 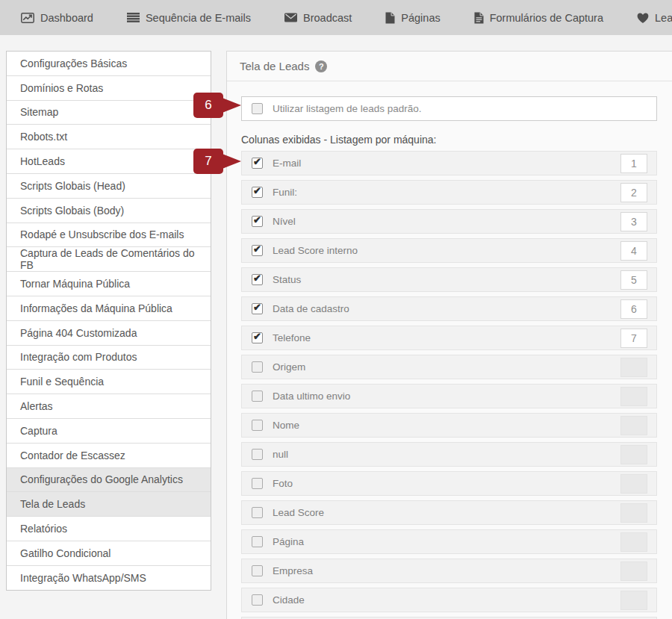 I want to click on nav-item-capture-forms: Formulários de Captura, so click(x=539, y=18).